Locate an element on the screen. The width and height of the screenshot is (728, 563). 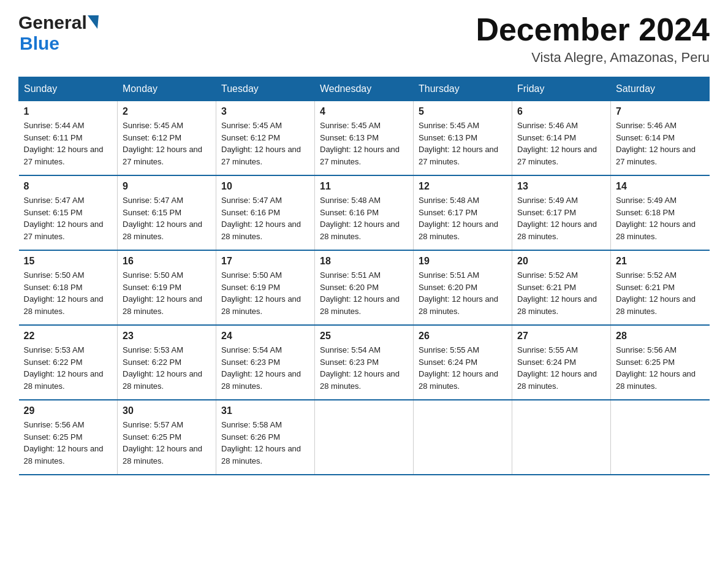
calendar-cell: 25 Sunrise: 5:54 AM Sunset: 6:23 PM Dayl… is located at coordinates (364, 362).